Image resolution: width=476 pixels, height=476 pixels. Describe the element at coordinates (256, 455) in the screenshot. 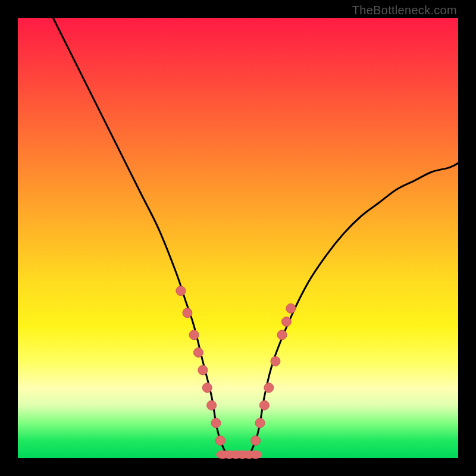

I see `curve-floor-dot` at that location.